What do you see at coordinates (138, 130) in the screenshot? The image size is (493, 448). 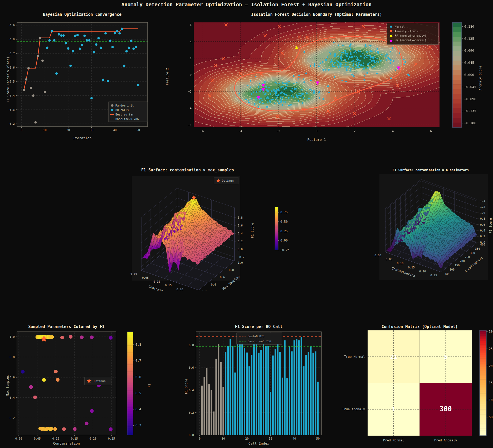 I see `tick-label: 50` at bounding box center [138, 130].